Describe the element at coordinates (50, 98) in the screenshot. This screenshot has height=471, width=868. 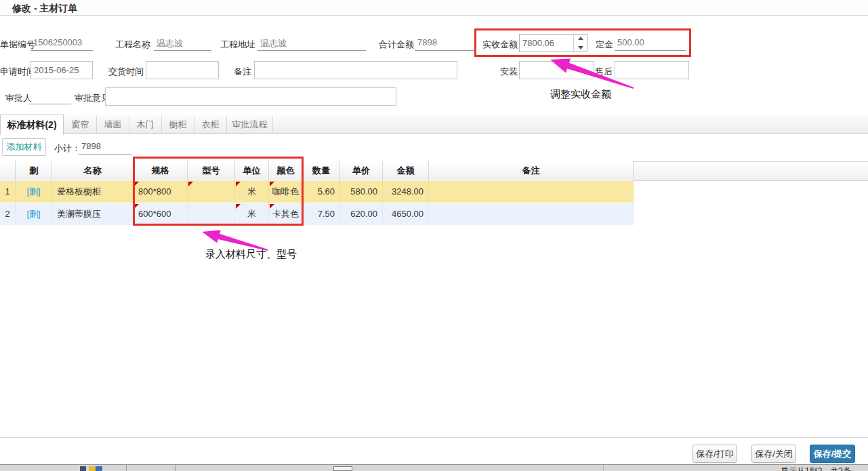
I see `approver-value` at that location.